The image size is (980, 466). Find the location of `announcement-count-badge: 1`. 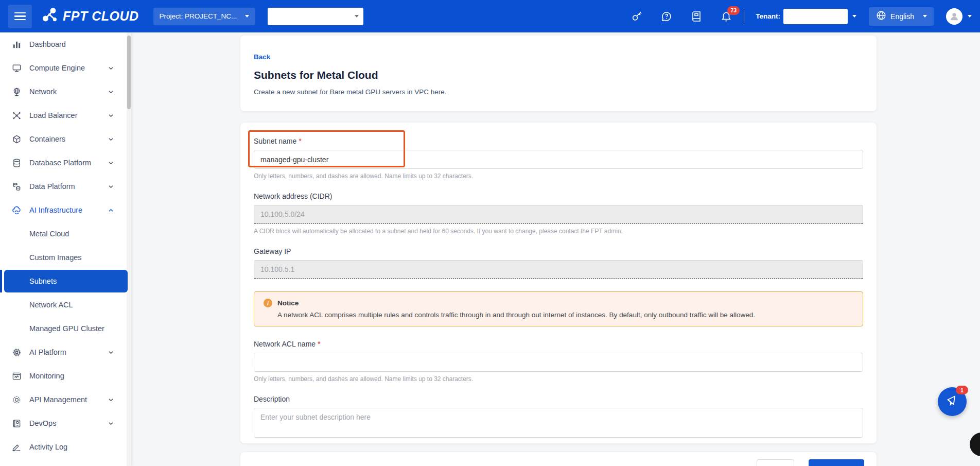

announcement-count-badge: 1 is located at coordinates (962, 390).